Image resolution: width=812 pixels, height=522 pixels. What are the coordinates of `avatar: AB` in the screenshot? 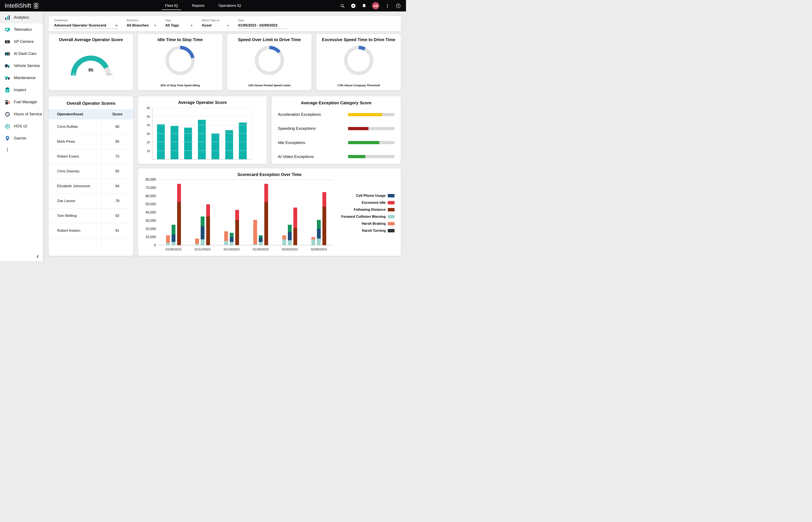 It's located at (376, 6).